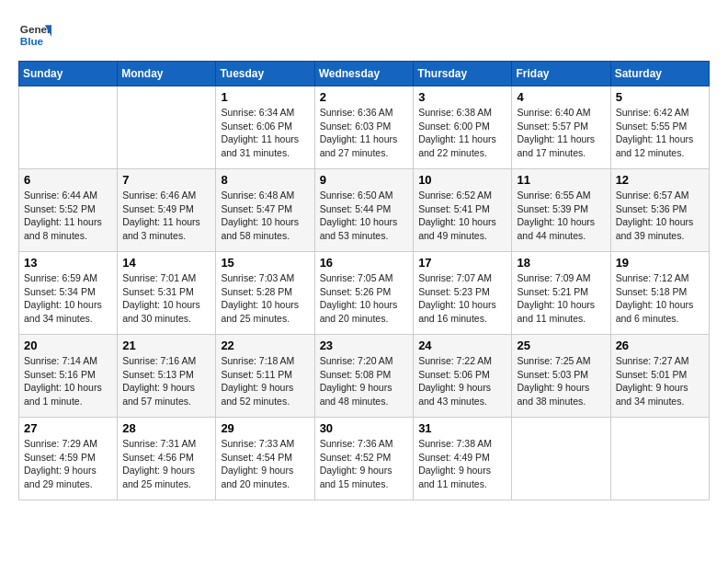 The height and width of the screenshot is (563, 728). What do you see at coordinates (167, 293) in the screenshot?
I see `calendar-cell: 14 Sunrise: 7:01 AM Sunset: 5:31 PM Dayl…` at bounding box center [167, 293].